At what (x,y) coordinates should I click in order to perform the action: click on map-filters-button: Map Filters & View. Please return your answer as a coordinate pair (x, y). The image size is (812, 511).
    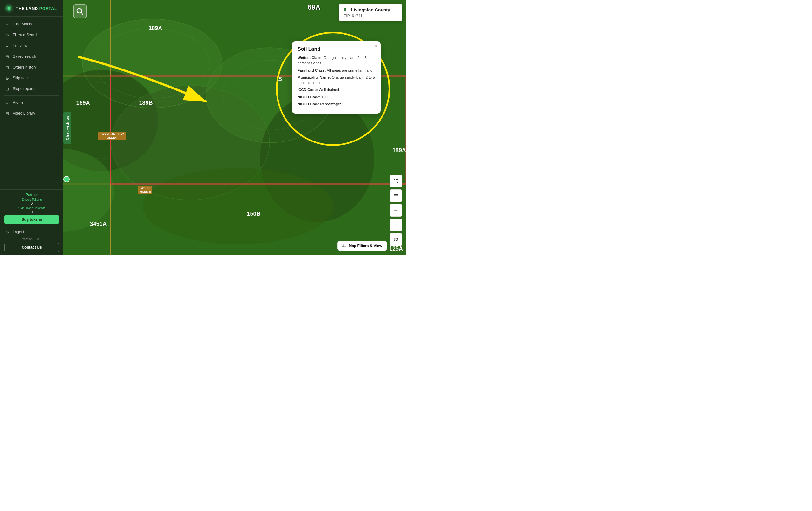
    Looking at the image, I should click on (362, 246).